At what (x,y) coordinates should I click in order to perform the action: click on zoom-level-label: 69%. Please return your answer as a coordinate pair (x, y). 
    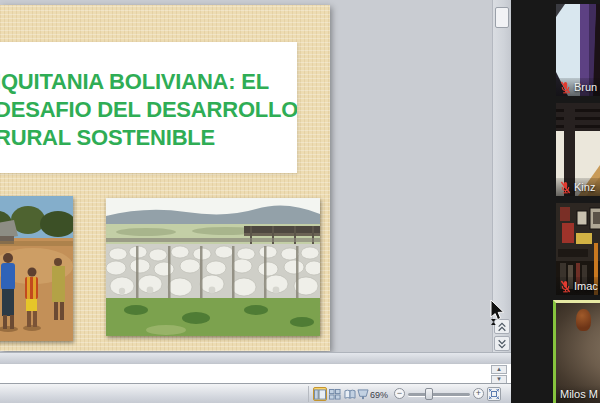
    Looking at the image, I should click on (379, 395).